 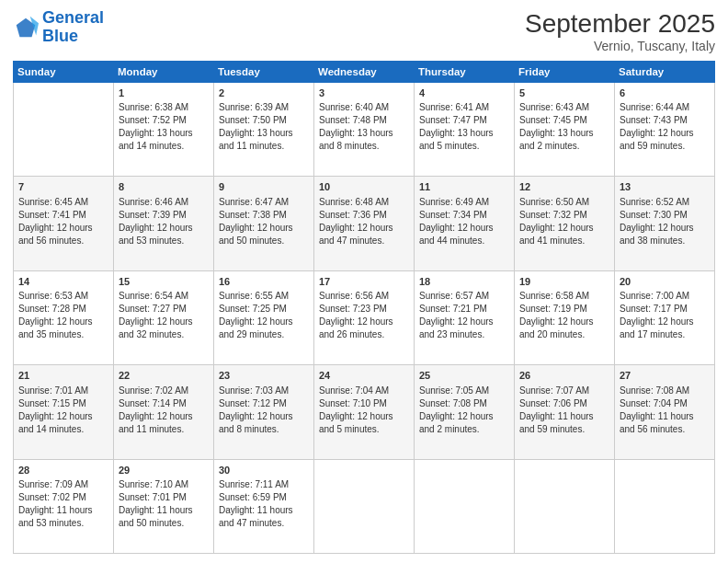 I want to click on sunrise-text: Sunrise: 6:50 AM, so click(x=564, y=202).